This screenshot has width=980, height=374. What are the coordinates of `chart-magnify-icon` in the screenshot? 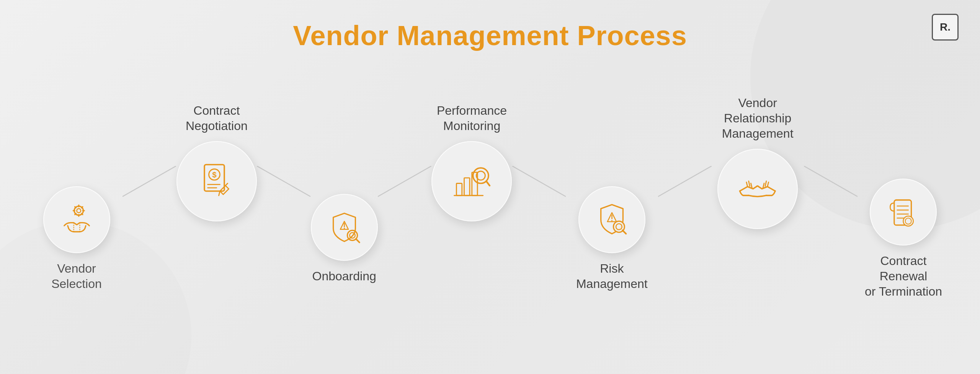 It's located at (472, 181).